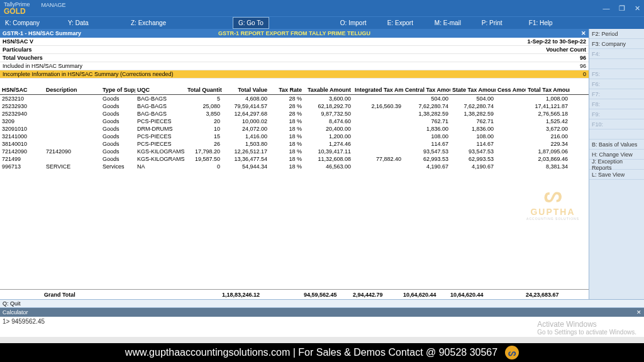 The image size is (644, 362). Describe the element at coordinates (294, 67) in the screenshot. I see `sub-row-included: Included in HSN/SAC Summary 96` at that location.